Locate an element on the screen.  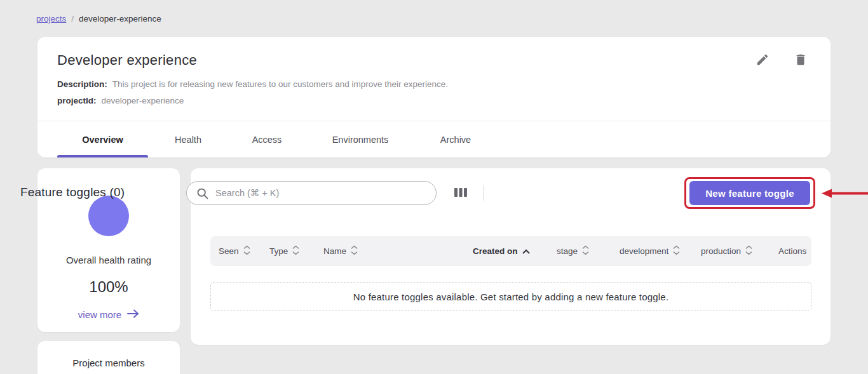
column-header-seen: Seen is located at coordinates (244, 251).